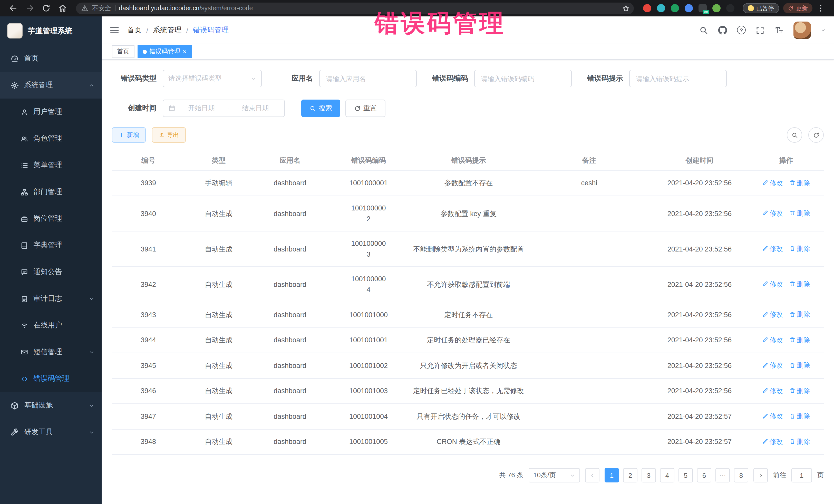 The height and width of the screenshot is (504, 834). What do you see at coordinates (51, 326) in the screenshot?
I see `sidebar-item-online-user: 在线用户` at bounding box center [51, 326].